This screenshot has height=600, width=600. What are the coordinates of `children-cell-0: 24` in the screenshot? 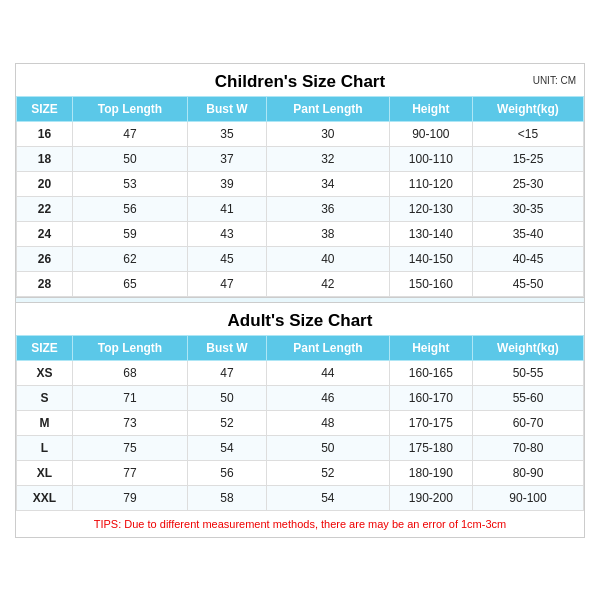 It's located at (45, 234).